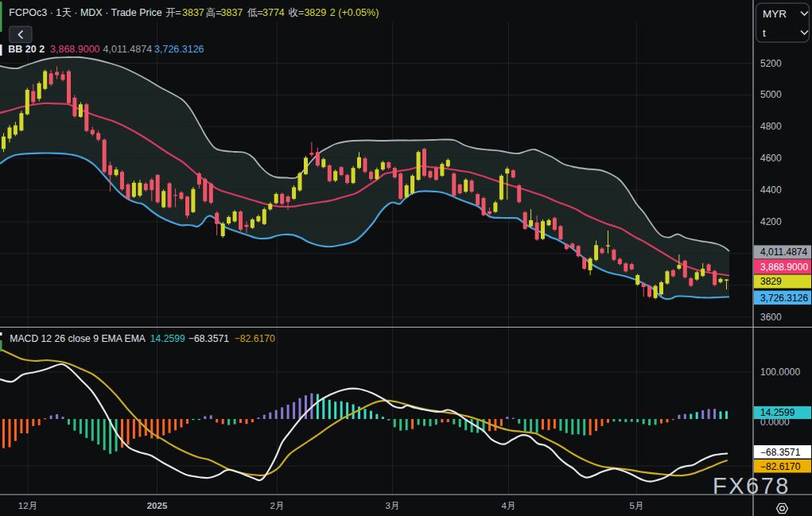  What do you see at coordinates (771, 190) in the screenshot?
I see `svg-text: 4400` at bounding box center [771, 190].